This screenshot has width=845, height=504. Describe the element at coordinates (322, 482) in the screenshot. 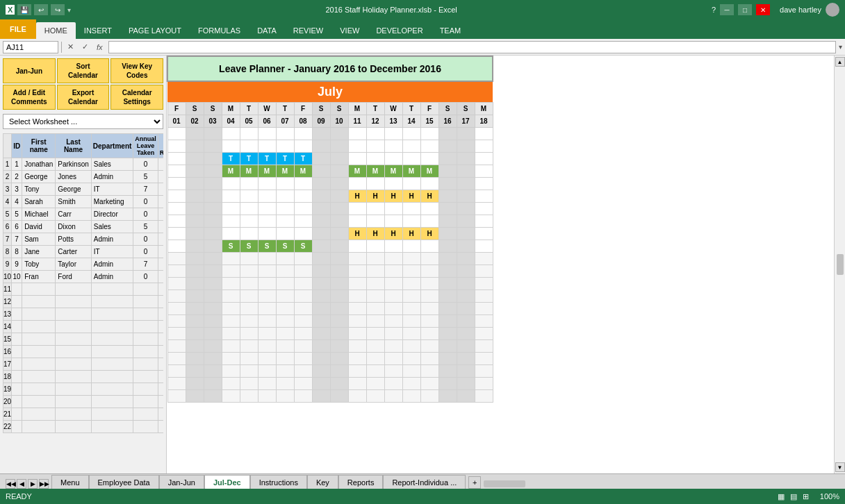

I see `sheet-tab: Key` at that location.